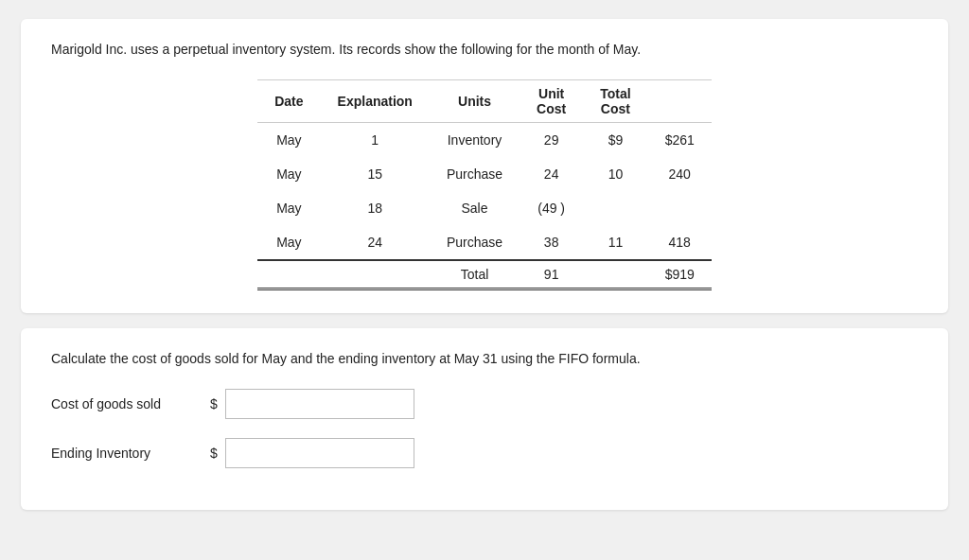  Describe the element at coordinates (484, 140) in the screenshot. I see `table-row: May 1 Inventory 29 $9 $261` at that location.